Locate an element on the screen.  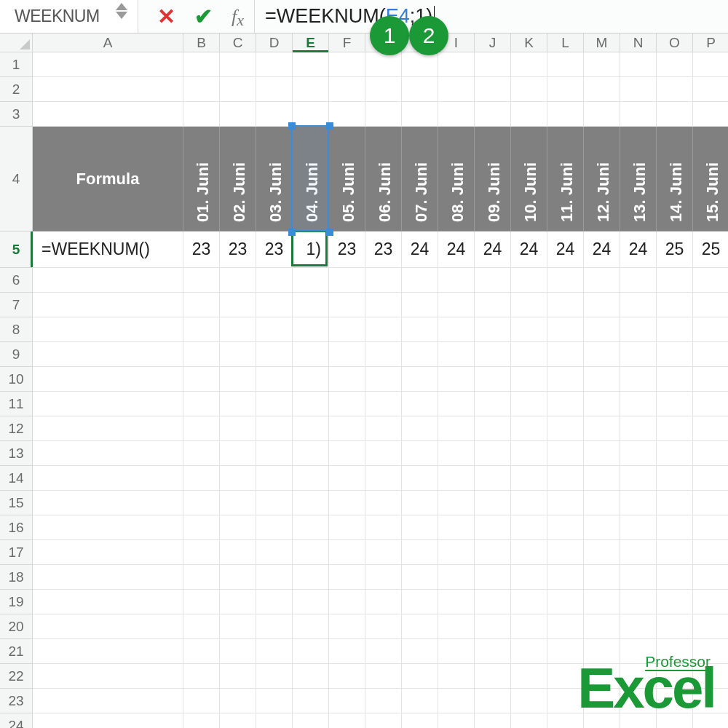
cell-B5: 23 is located at coordinates (202, 250).